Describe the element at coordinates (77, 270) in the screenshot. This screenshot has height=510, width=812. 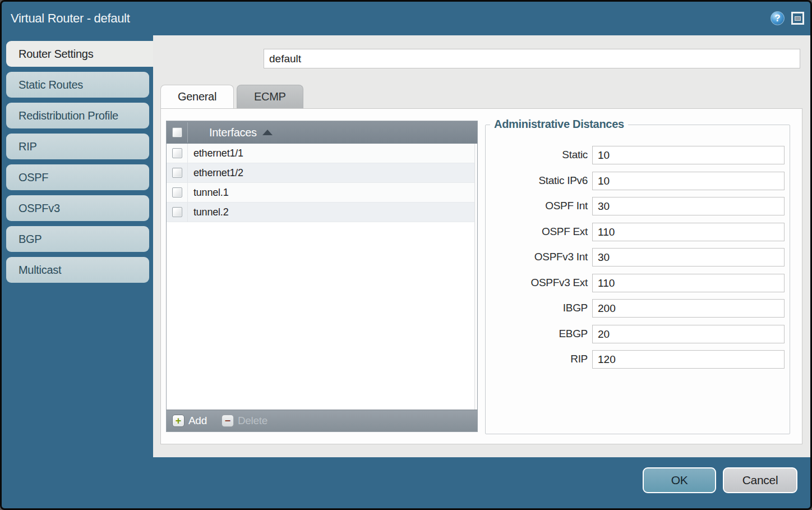
I see `sidebar-item-multicast: Multicast` at that location.